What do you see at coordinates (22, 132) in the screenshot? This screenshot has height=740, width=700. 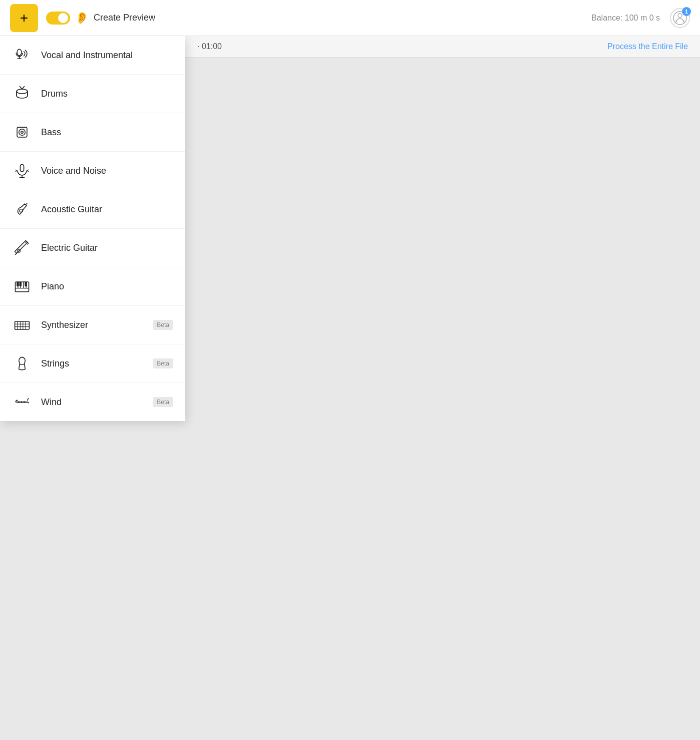 I see `bass-icon` at bounding box center [22, 132].